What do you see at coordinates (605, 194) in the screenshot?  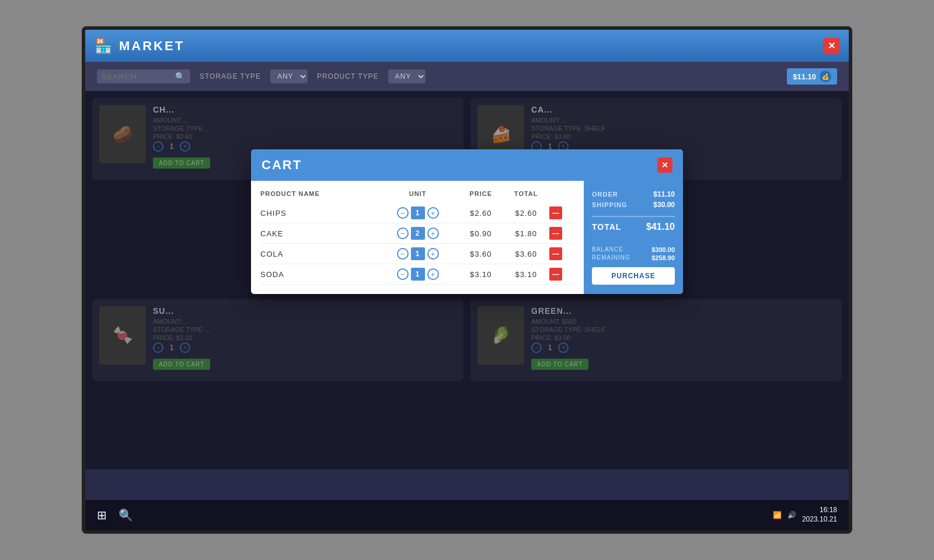 I see `summary-order-label: ORDER` at bounding box center [605, 194].